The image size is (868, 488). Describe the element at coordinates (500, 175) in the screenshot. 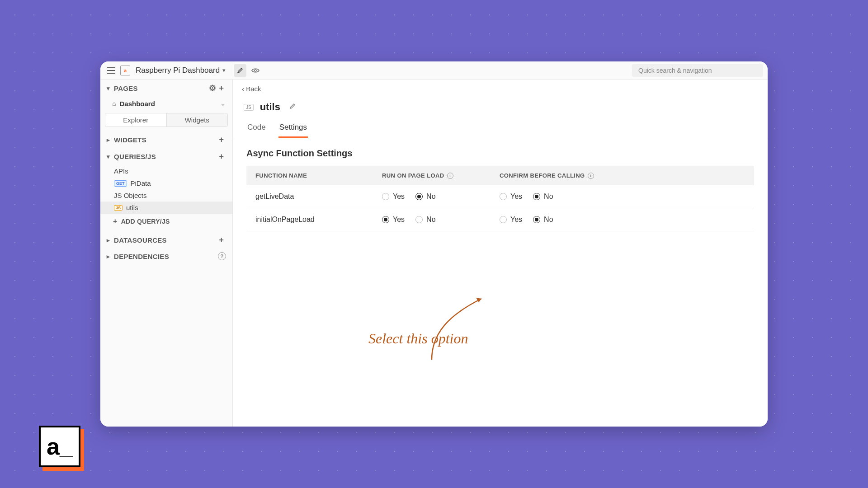

I see `table-header: FUNCTION NAME RUN ON PAGE LOAD i CONFIRM…` at that location.